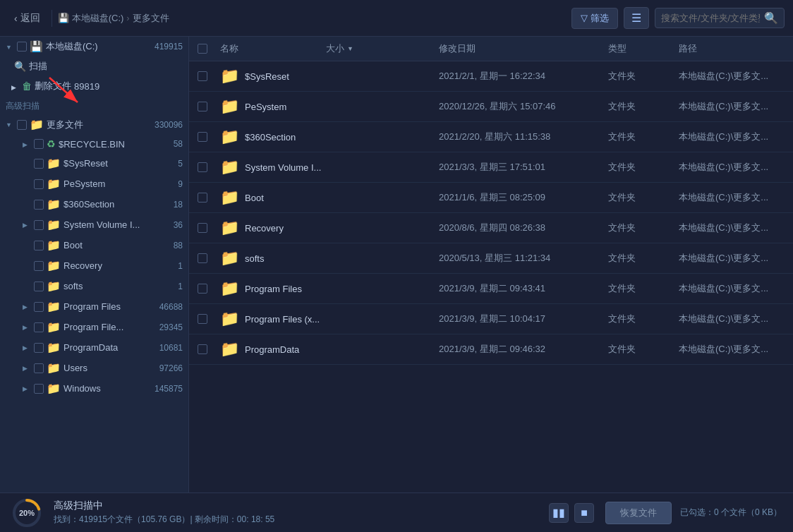  I want to click on recover-button: 恢复文件, so click(638, 513).